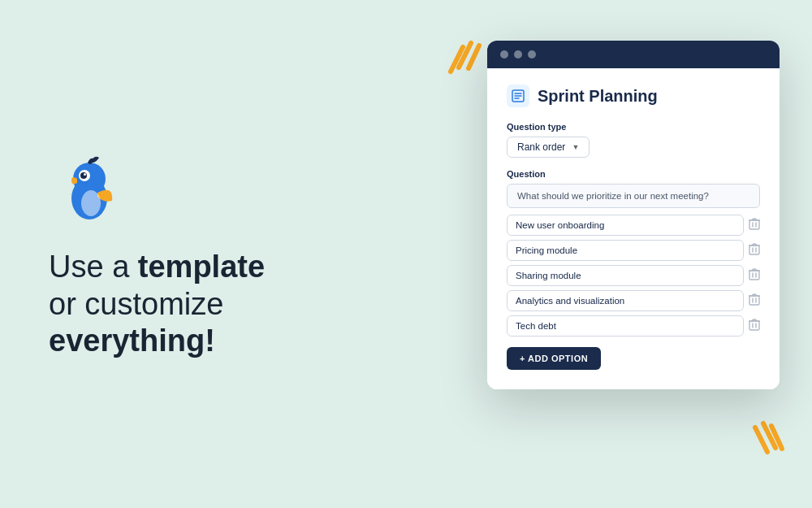 The image size is (812, 508). I want to click on sparkle-top-decoration, so click(463, 69).